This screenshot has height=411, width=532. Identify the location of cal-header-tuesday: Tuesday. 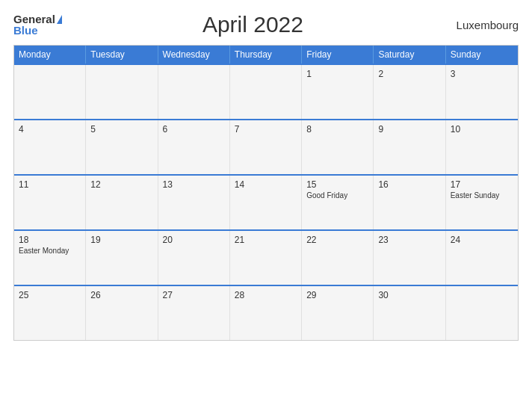
(122, 55).